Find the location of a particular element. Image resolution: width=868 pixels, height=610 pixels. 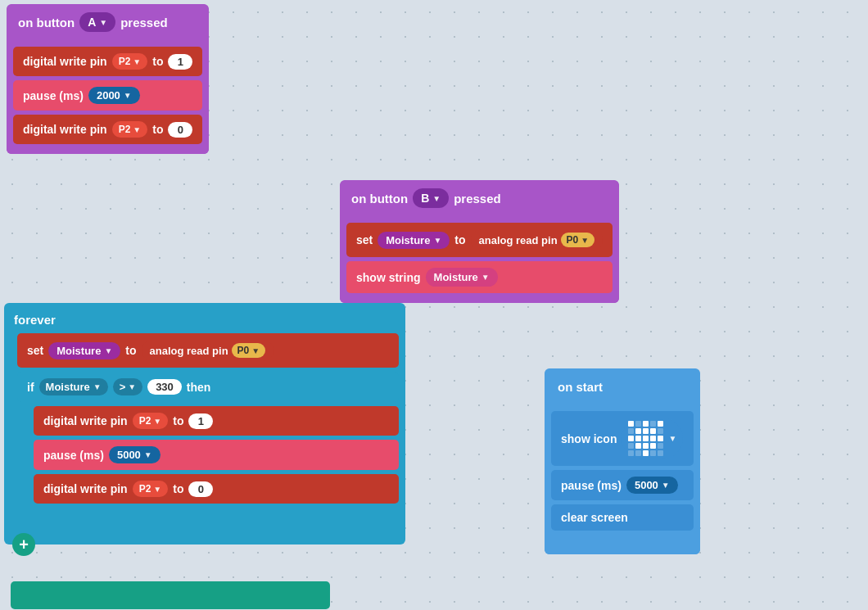

analog-read-b: analog read pin P0 ▼ is located at coordinates (537, 240).